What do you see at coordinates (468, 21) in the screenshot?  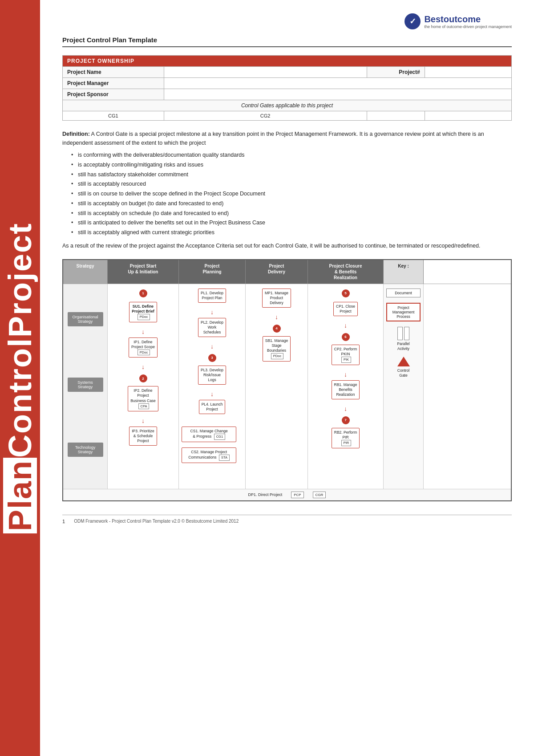 I see `logo-text-block: Bestoutcome the home of outcome-driven p…` at bounding box center [468, 21].